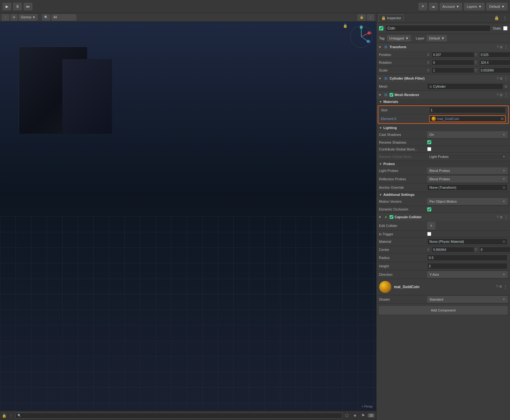 The width and height of the screenshot is (510, 420). What do you see at coordinates (504, 188) in the screenshot?
I see `anchor-select-icon: ⊙` at bounding box center [504, 188].